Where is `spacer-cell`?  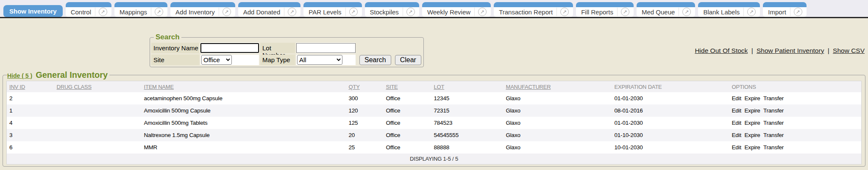
spacer-cell is located at coordinates (389, 48).